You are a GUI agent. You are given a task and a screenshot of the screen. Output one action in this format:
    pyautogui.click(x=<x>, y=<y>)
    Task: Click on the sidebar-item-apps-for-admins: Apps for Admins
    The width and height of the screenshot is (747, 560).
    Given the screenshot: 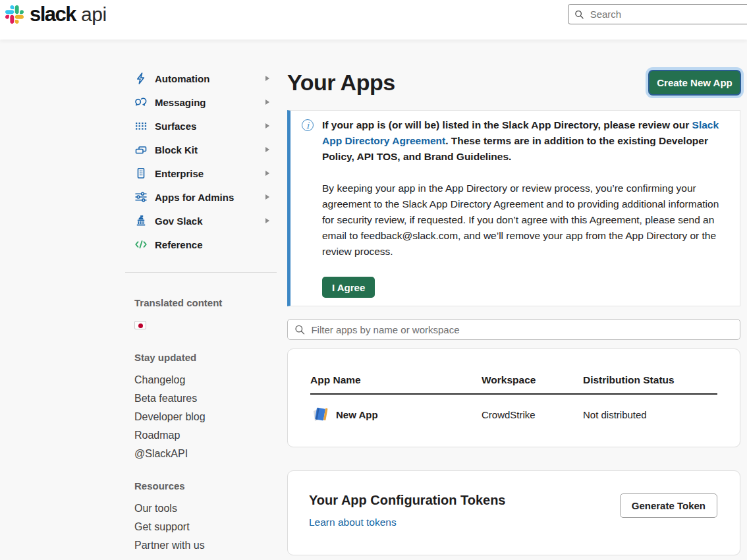 What is the action you would take?
    pyautogui.click(x=201, y=197)
    